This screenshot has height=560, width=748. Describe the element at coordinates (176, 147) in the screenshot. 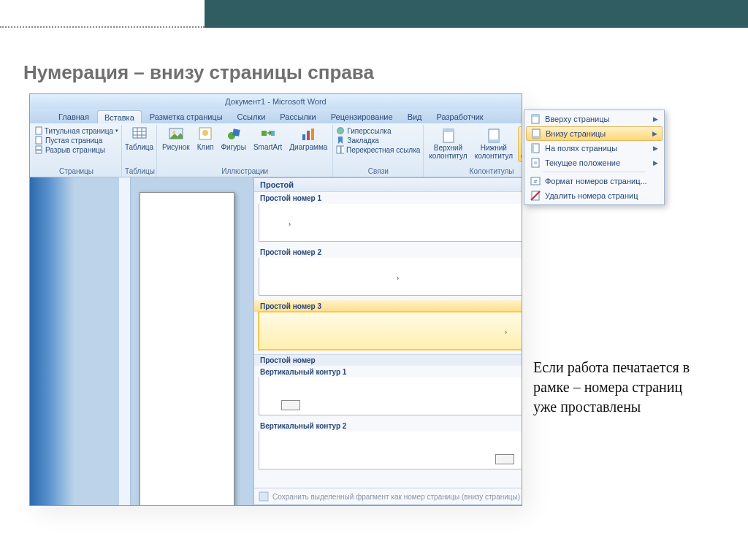

I see `label: Рисунок` at that location.